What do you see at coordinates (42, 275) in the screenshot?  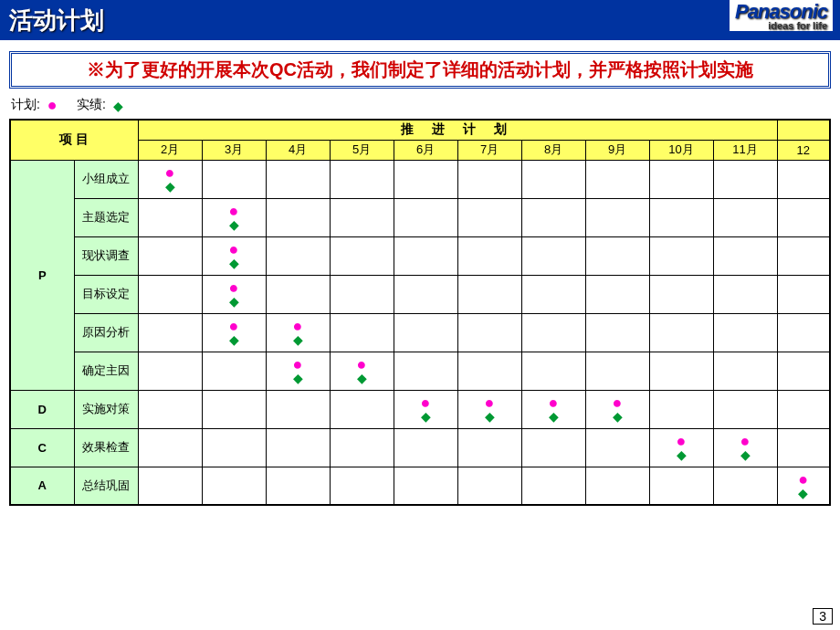 I see `phase-cell: P` at bounding box center [42, 275].